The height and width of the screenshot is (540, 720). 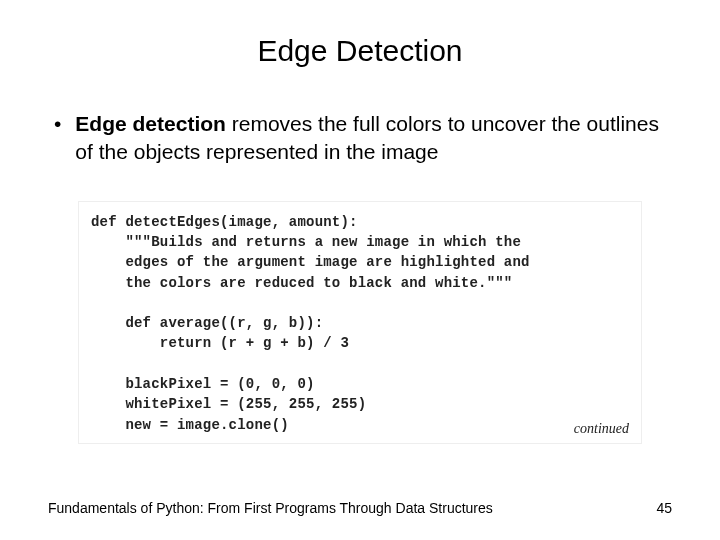 I want to click on code-line: return (r + g + b) / 3, so click(x=220, y=343).